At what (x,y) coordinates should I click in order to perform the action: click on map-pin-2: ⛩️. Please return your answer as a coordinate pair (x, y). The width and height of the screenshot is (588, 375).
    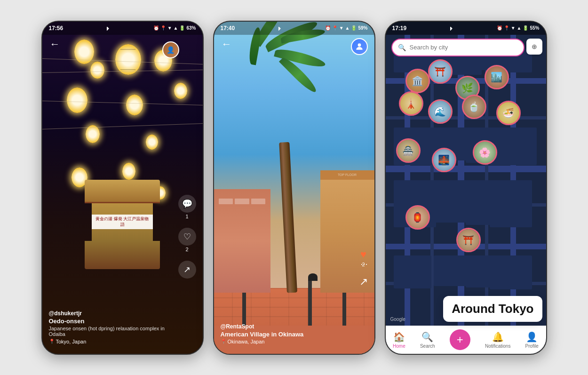
    Looking at the image, I should click on (440, 72).